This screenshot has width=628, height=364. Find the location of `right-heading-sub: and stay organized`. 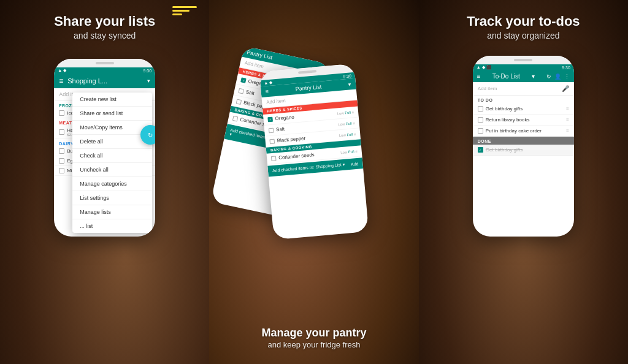

right-heading-sub: and stay organized is located at coordinates (524, 36).